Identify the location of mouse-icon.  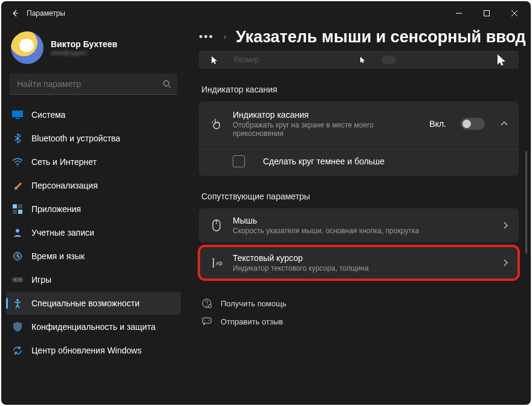
(216, 225).